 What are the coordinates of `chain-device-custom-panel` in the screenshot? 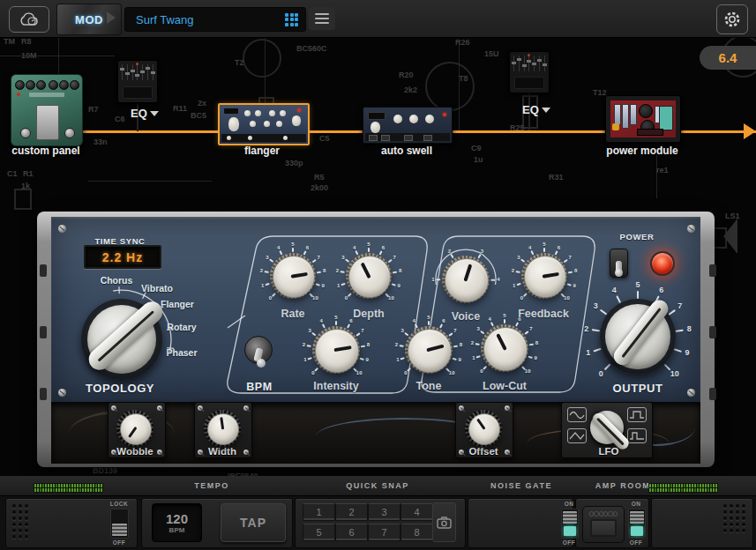 It's located at (47, 110).